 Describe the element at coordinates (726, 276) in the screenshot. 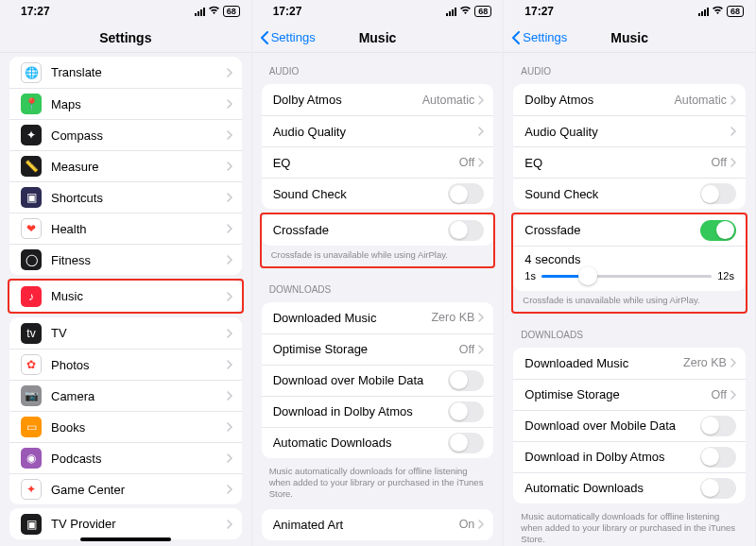

I see `slider-max-label: 12s` at that location.